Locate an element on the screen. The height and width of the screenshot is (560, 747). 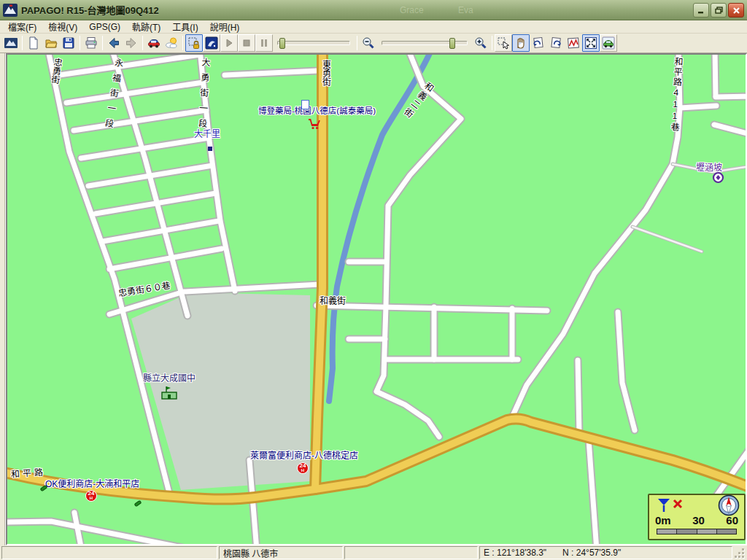
restore-button is located at coordinates (719, 10).